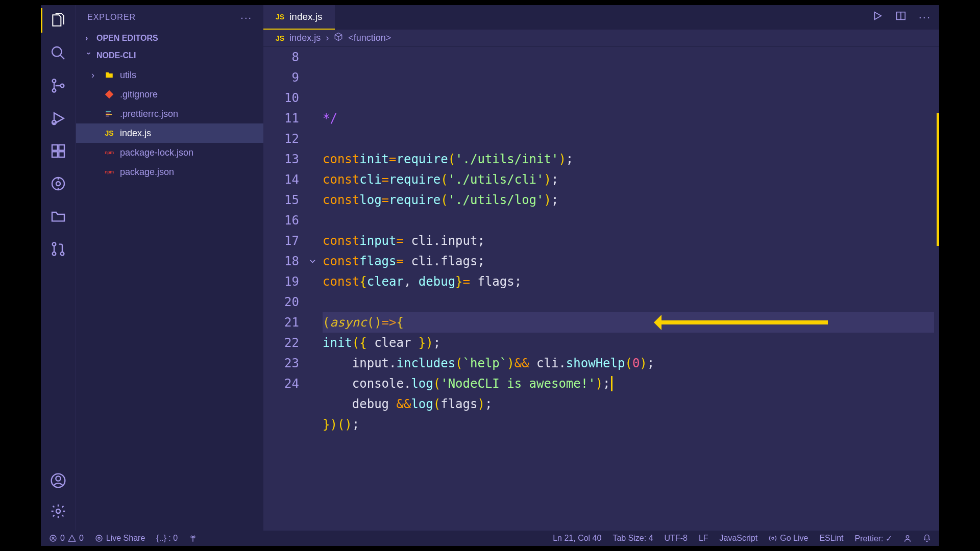 This screenshot has width=980, height=551. Describe the element at coordinates (139, 95) in the screenshot. I see `tree-item-label: .gitignore` at that location.